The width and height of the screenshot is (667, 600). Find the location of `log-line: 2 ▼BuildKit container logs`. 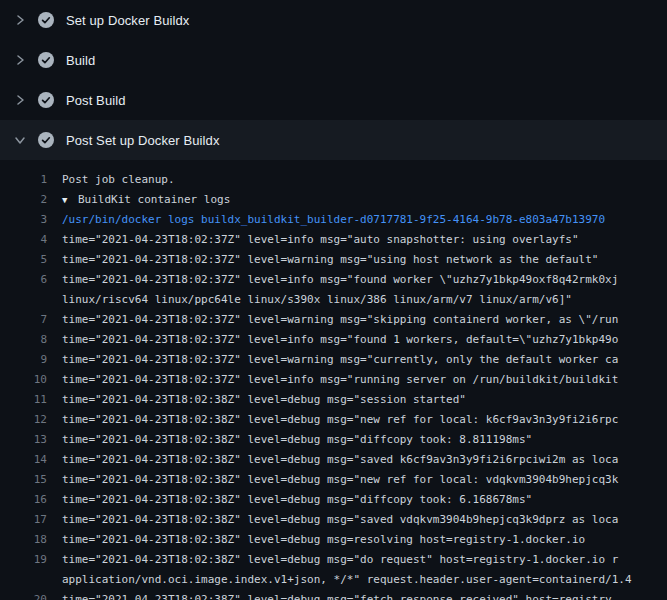

log-line: 2 ▼BuildKit container logs is located at coordinates (334, 200).